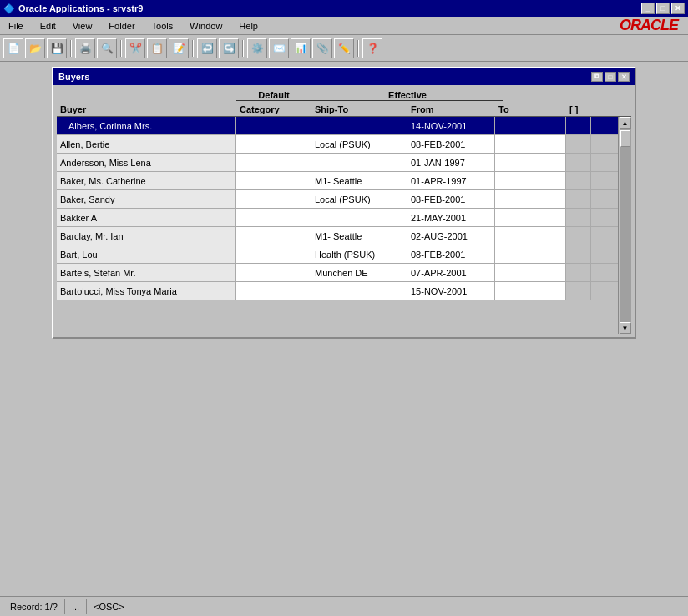 The image size is (688, 616). Describe the element at coordinates (122, 26) in the screenshot. I see `menu-folder: Folder` at that location.